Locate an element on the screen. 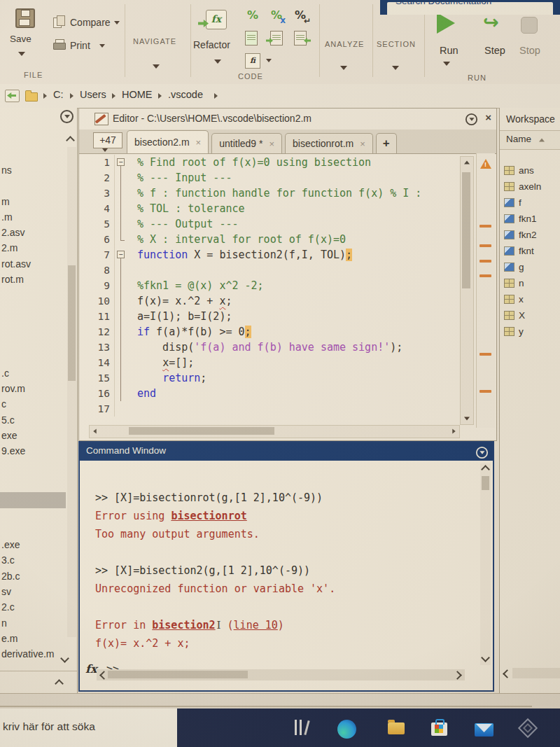 Image resolution: width=560 pixels, height=747 pixels. microsoft-store-icon is located at coordinates (440, 729).